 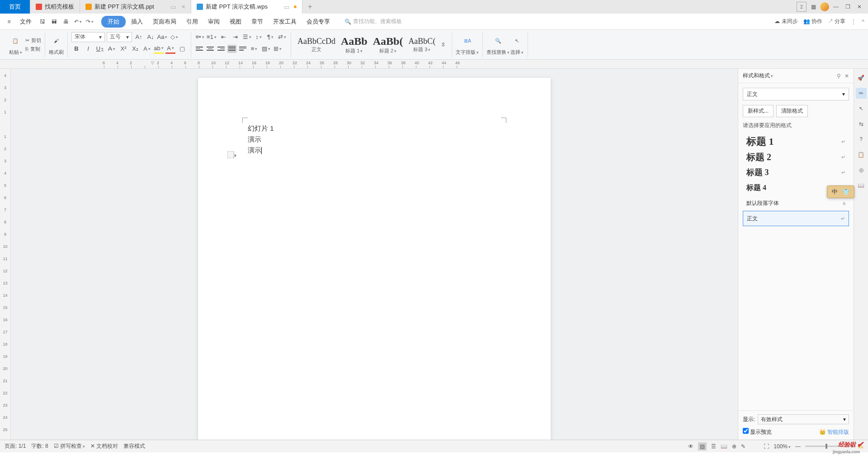 I want to click on page-indicator: 页面: 1/1, so click(x=15, y=446).